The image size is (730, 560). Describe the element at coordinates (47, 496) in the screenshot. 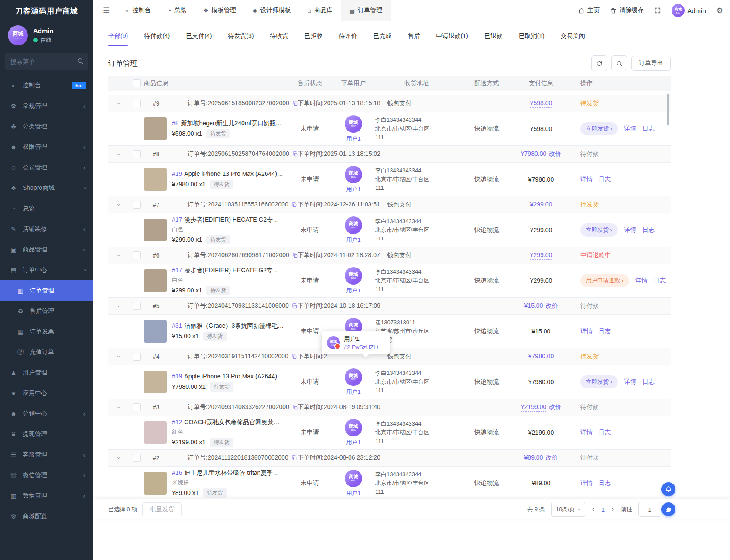

I see `sidebar-item-data: ▥数据管理‹` at that location.